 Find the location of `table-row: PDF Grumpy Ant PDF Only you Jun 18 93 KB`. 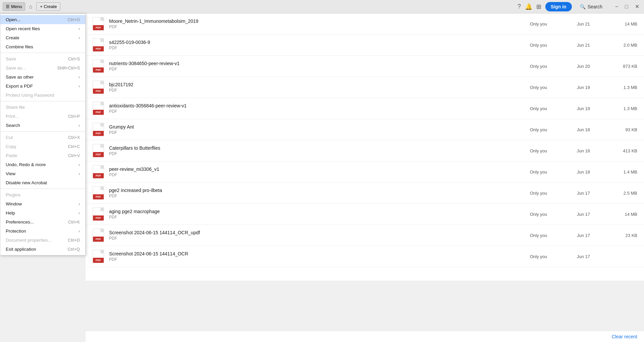

table-row: PDF Grumpy Ant PDF Only you Jun 18 93 KB is located at coordinates (365, 130).